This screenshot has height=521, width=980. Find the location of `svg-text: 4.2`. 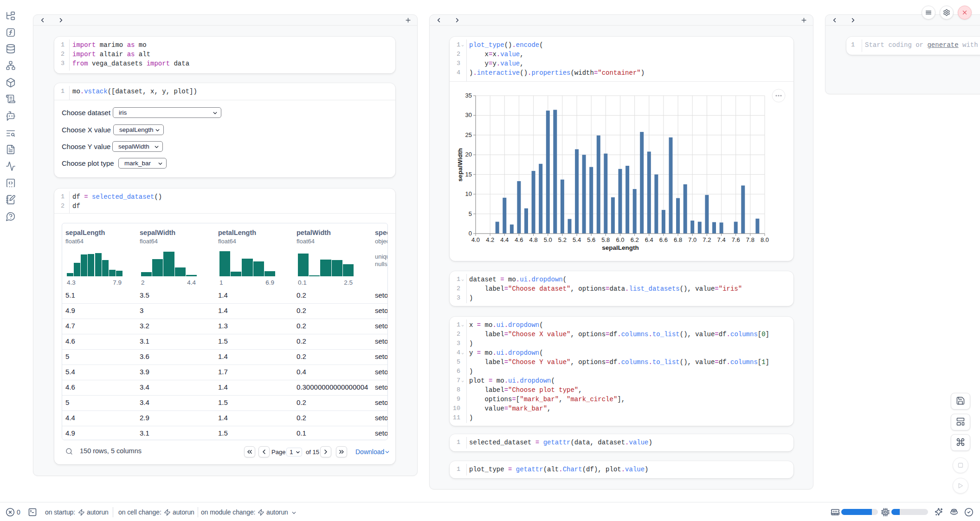

svg-text: 4.2 is located at coordinates (490, 240).